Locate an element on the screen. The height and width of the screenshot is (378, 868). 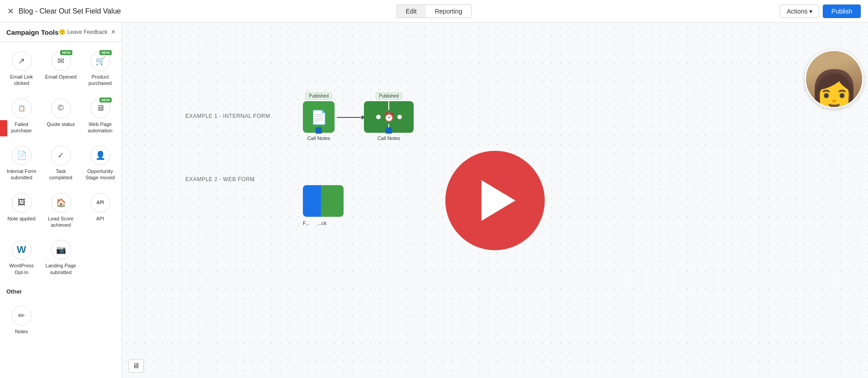
tool-web-page-automation: 🖥 NEW Web Page automation is located at coordinates (100, 116).